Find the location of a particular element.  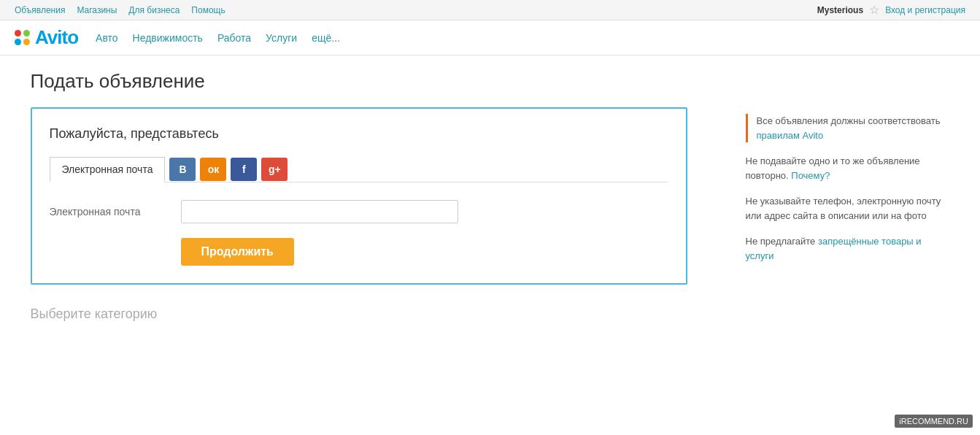

main-nav: Avito Авто Недвижимость Работа Услуги ещ… is located at coordinates (490, 38).